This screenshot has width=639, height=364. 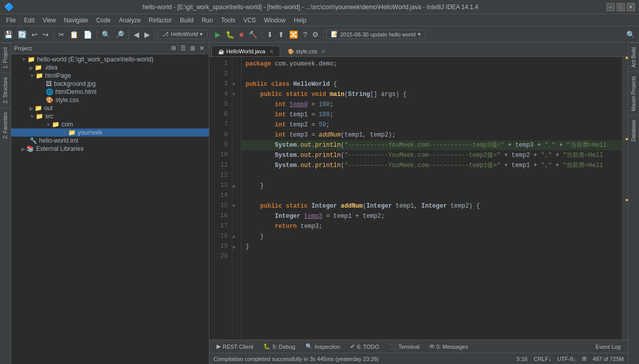 What do you see at coordinates (110, 141) in the screenshot?
I see `tree-item-iml: 🔧 hello-world.iml` at bounding box center [110, 141].